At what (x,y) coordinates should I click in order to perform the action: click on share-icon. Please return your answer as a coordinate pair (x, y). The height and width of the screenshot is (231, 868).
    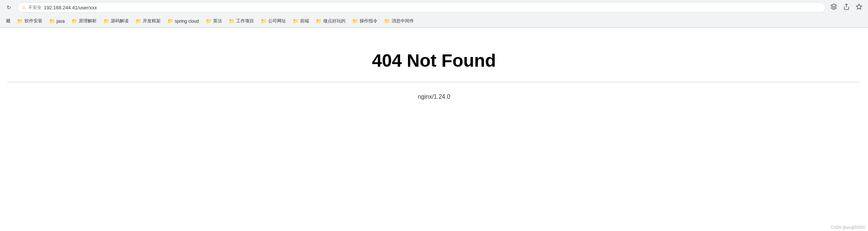
    Looking at the image, I should click on (846, 7).